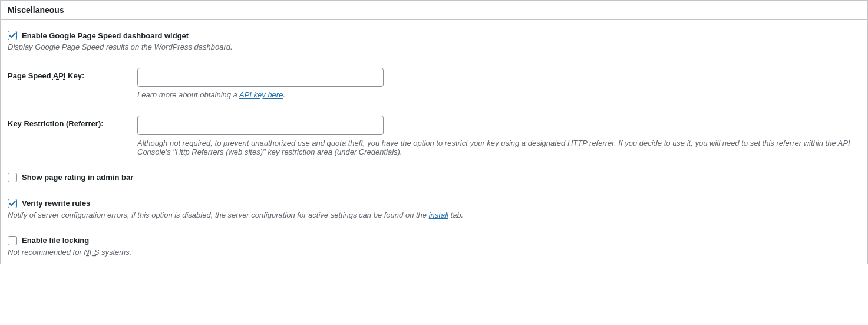 This screenshot has width=868, height=325. Describe the element at coordinates (260, 125) in the screenshot. I see `key-restriction-input` at that location.